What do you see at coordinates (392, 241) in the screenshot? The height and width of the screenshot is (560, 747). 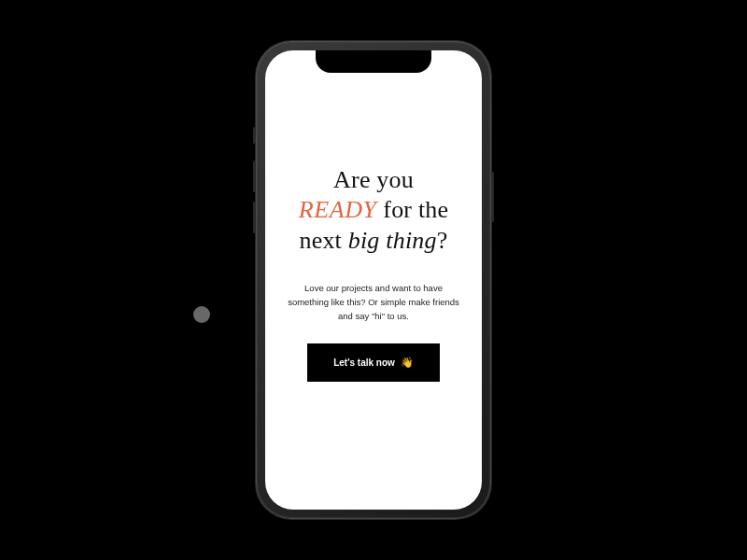 I see `headline-accent2: big thing` at bounding box center [392, 241].